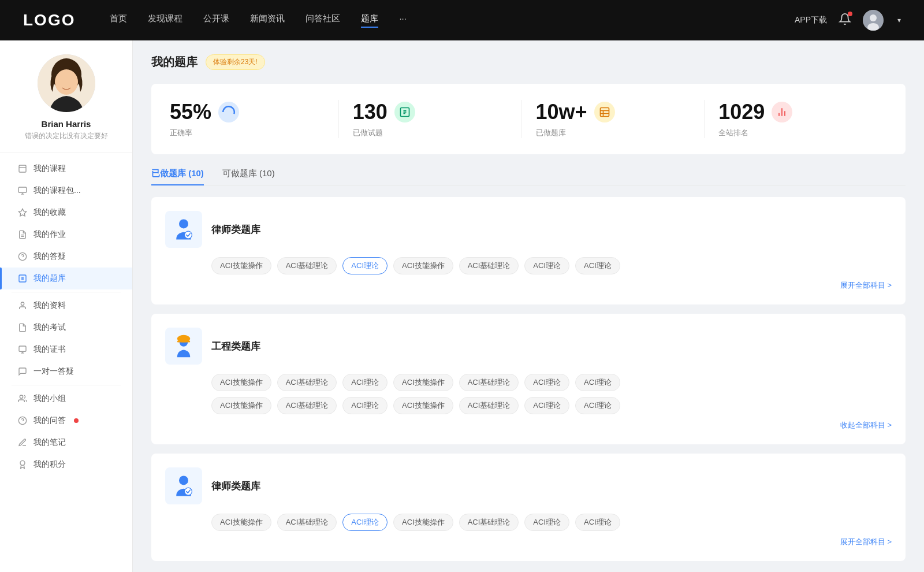  What do you see at coordinates (365, 406) in the screenshot?
I see `tag-2b-2: ACI理论` at bounding box center [365, 406].